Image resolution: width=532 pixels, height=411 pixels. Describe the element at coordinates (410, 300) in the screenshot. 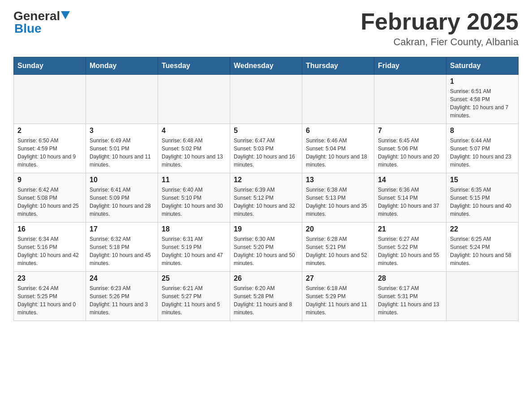

I see `day-info: Sunrise: 6:17 AMSunset: 5:31 PMDaylight:…` at that location.